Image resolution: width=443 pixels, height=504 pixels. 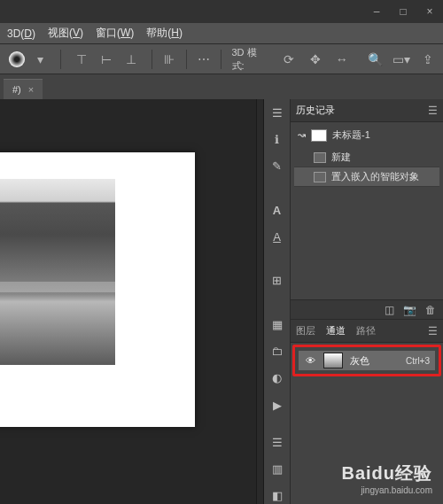 I want to click on align-more-icon: ⊪, so click(x=169, y=59).